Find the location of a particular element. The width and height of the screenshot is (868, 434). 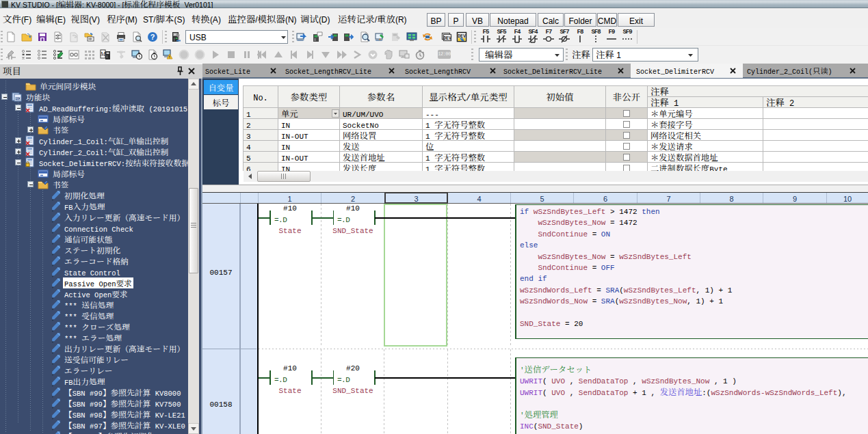

svg-text: M is located at coordinates (103, 54).